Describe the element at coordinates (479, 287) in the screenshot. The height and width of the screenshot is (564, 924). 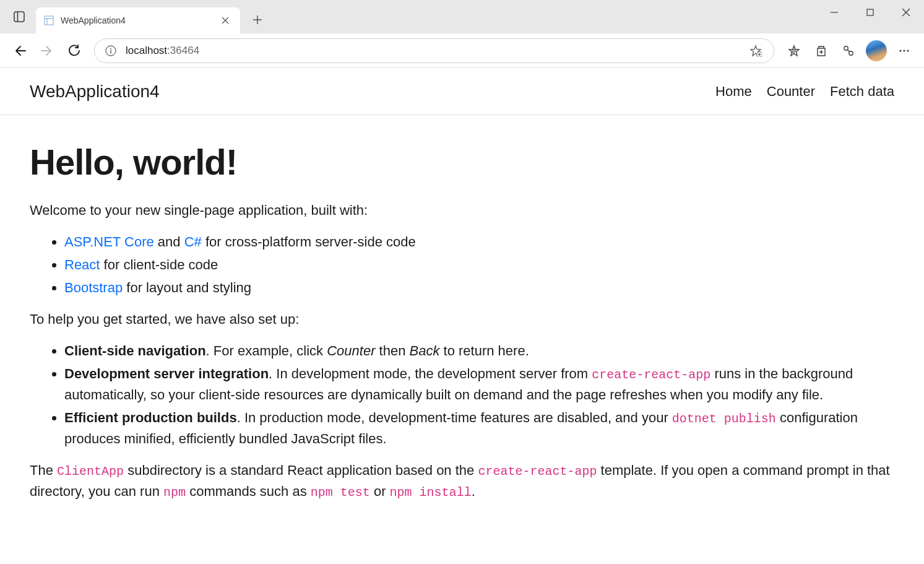
I see `list-item: Bootstrap for layout and styling` at that location.